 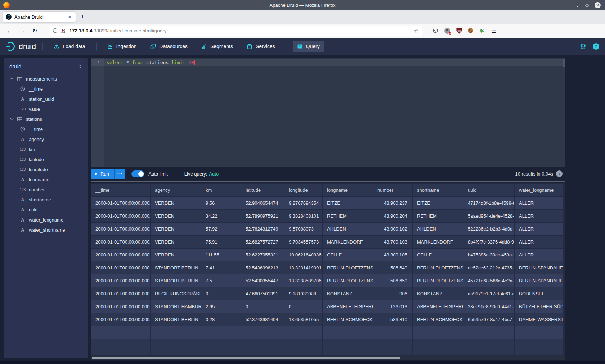 What do you see at coordinates (263, 320) in the screenshot?
I see `table-cell: 52.3743981404` at bounding box center [263, 320].